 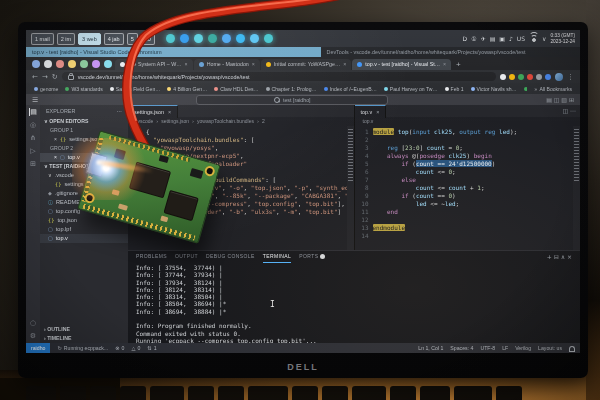 What do you see at coordinates (33, 336) in the screenshot?
I see `settings-icon: ⚙` at bounding box center [33, 336].